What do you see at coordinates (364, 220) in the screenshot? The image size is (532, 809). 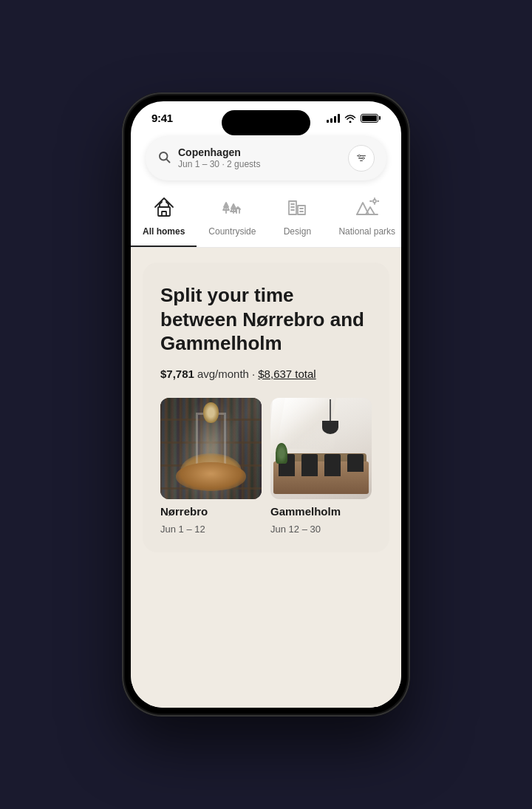 I see `tab-national-parks: National parks` at bounding box center [364, 220].